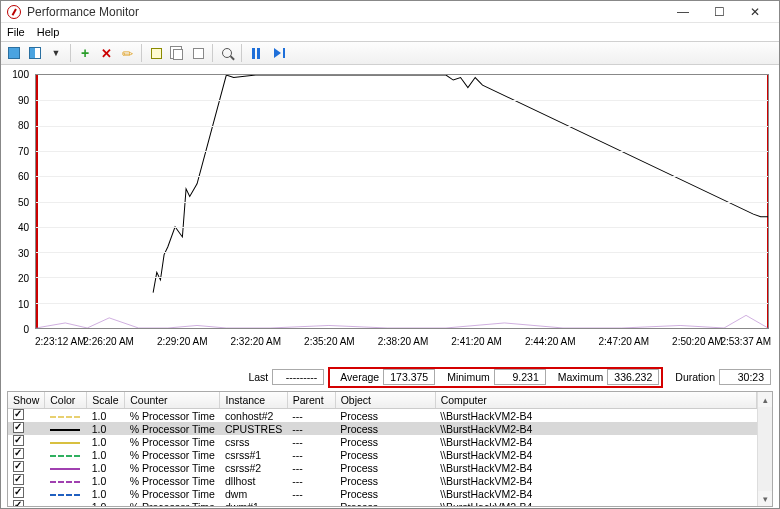  What do you see at coordinates (382, 442) in the screenshot?
I see `table-row: 1.0% Processor Timecsrss---Process\\Burs…` at bounding box center [382, 442].